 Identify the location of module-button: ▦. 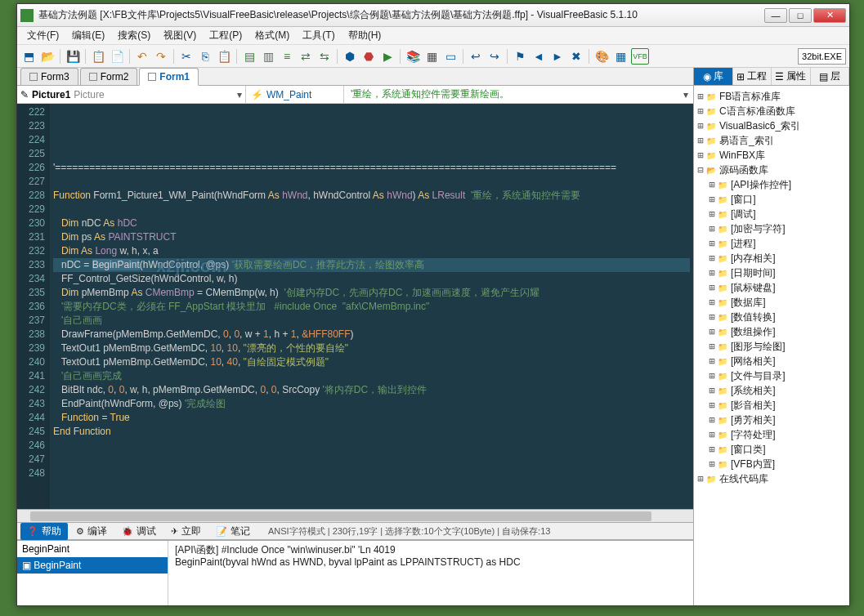
(432, 56).